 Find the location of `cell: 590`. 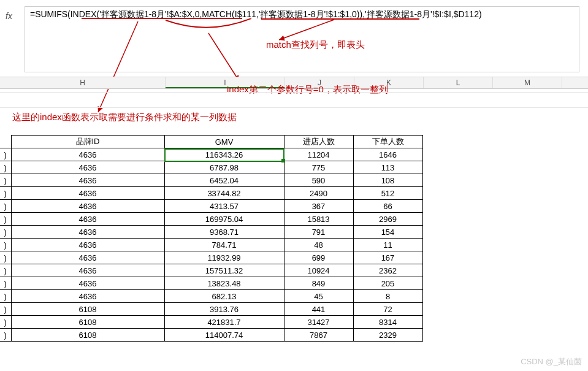

cell: 590 is located at coordinates (319, 180).